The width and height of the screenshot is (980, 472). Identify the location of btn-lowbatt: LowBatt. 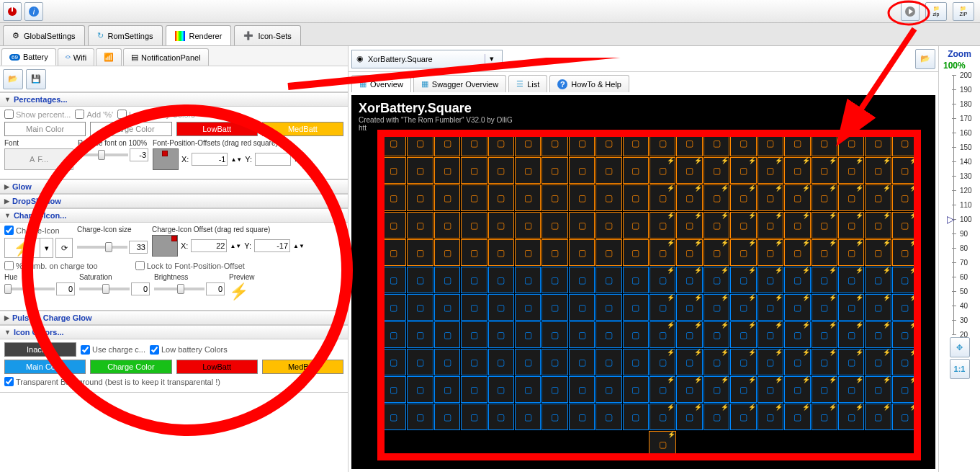
(217, 129).